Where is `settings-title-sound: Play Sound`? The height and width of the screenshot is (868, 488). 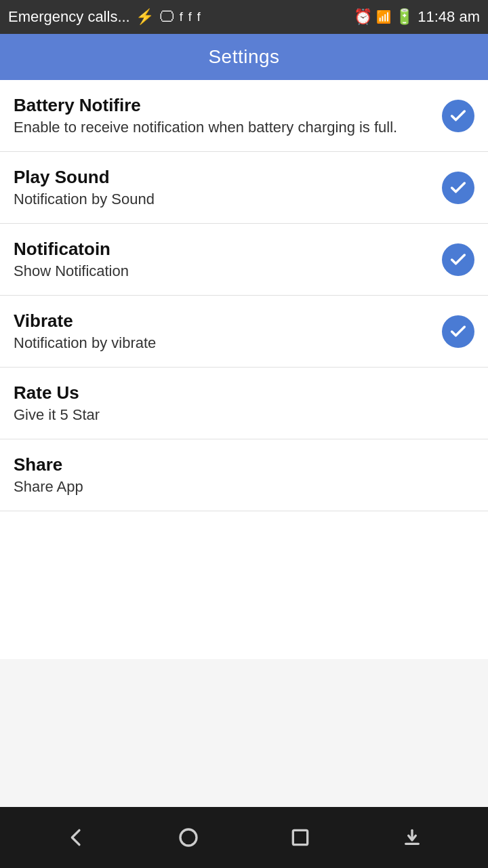 settings-title-sound: Play Sound is located at coordinates (224, 178).